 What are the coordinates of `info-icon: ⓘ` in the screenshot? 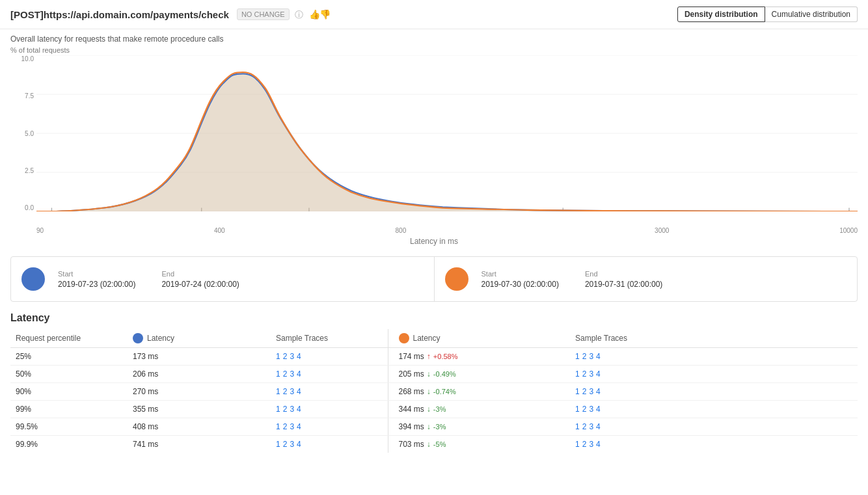 It's located at (300, 14).